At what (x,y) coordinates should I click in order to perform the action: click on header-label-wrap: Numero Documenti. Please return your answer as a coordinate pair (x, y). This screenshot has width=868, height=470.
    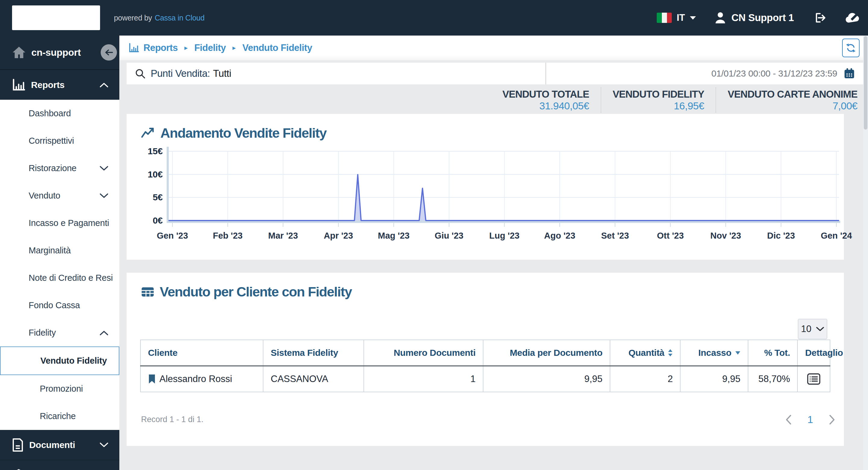
    Looking at the image, I should click on (435, 353).